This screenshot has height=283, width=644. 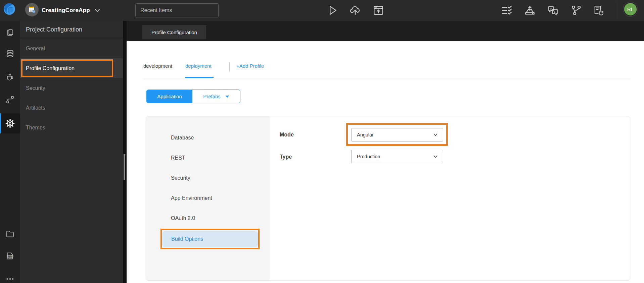 What do you see at coordinates (125, 152) in the screenshot?
I see `panel-scrollbar-track` at bounding box center [125, 152].